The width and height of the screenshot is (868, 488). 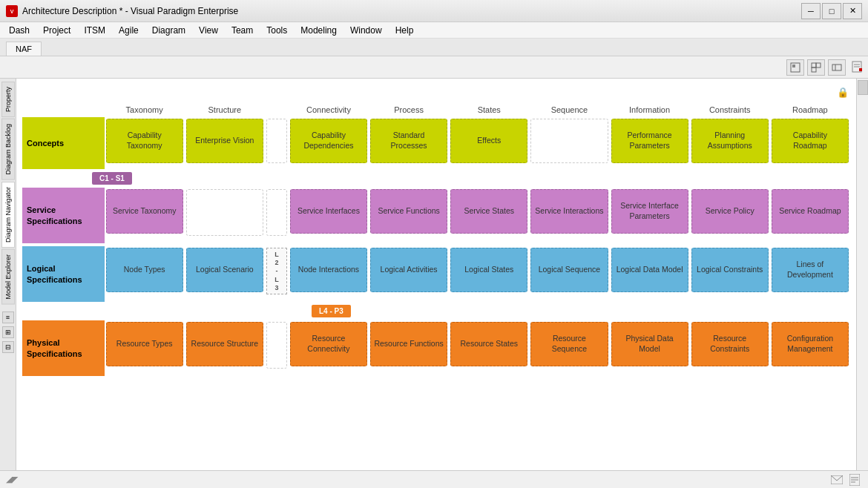 What do you see at coordinates (843, 92) in the screenshot?
I see `lock-icon: 🔒` at bounding box center [843, 92].